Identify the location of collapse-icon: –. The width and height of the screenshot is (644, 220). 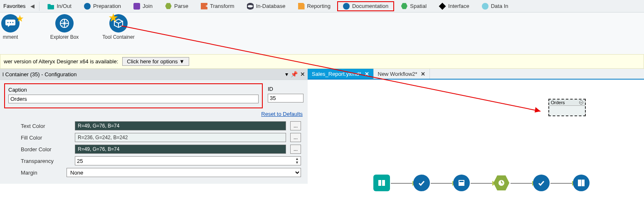
(581, 102).